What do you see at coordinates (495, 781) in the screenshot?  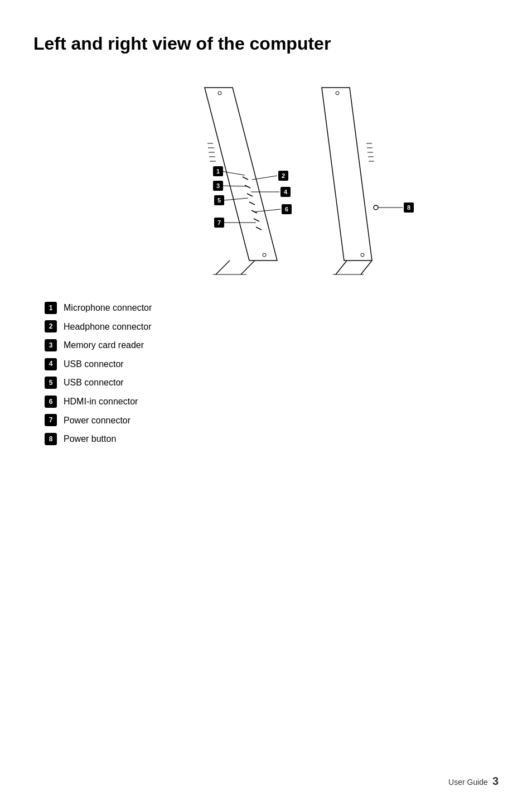 I see `footer-page: 3` at bounding box center [495, 781].